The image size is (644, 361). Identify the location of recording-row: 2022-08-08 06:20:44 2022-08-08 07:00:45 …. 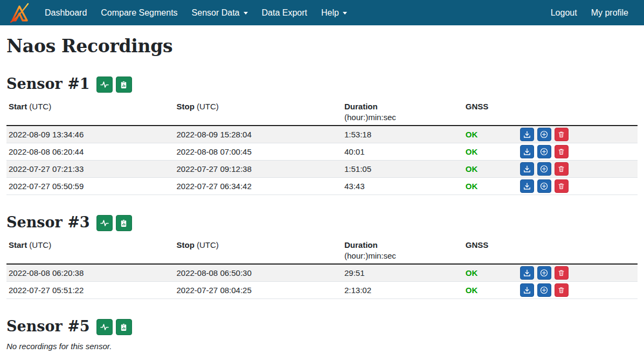
(322, 152).